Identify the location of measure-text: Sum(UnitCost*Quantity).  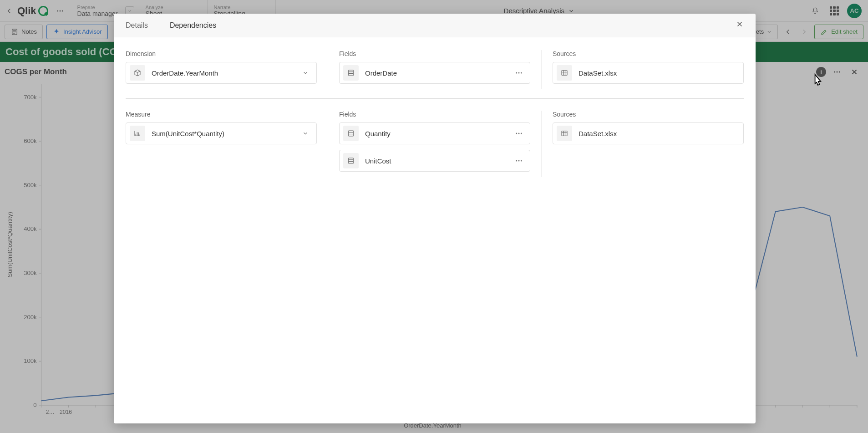
(223, 134).